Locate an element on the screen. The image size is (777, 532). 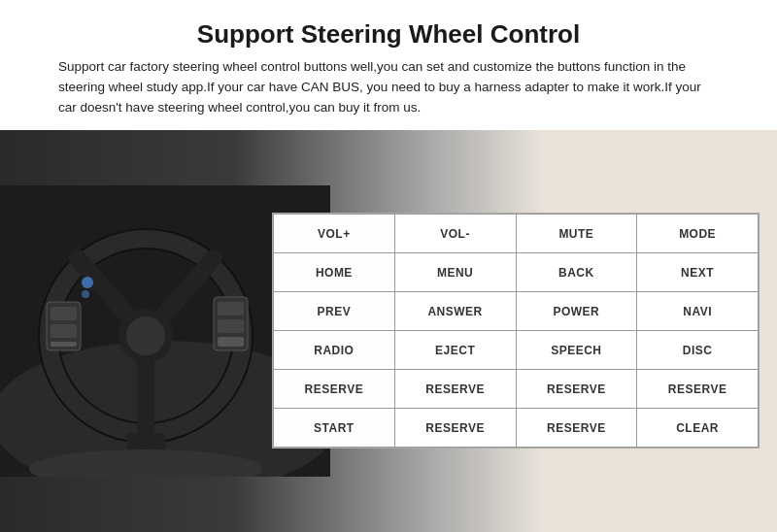
table-row: RESERVERESERVERESERVERESERVE is located at coordinates (517, 389).